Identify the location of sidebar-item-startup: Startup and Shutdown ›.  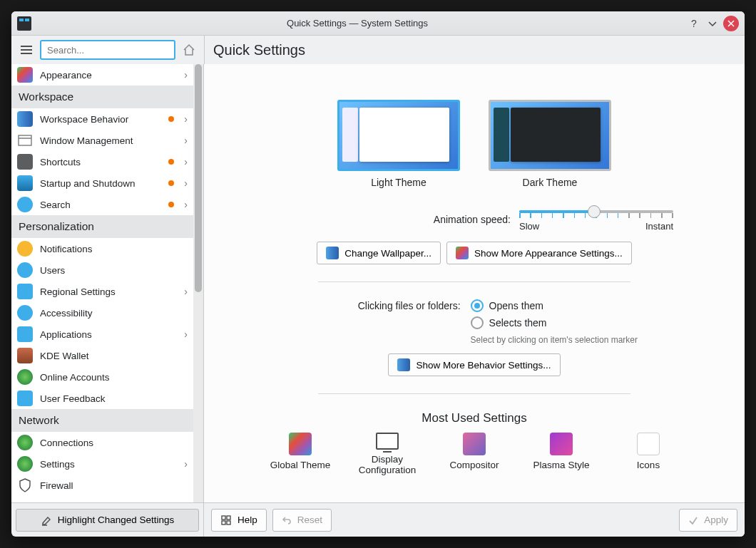
(103, 183).